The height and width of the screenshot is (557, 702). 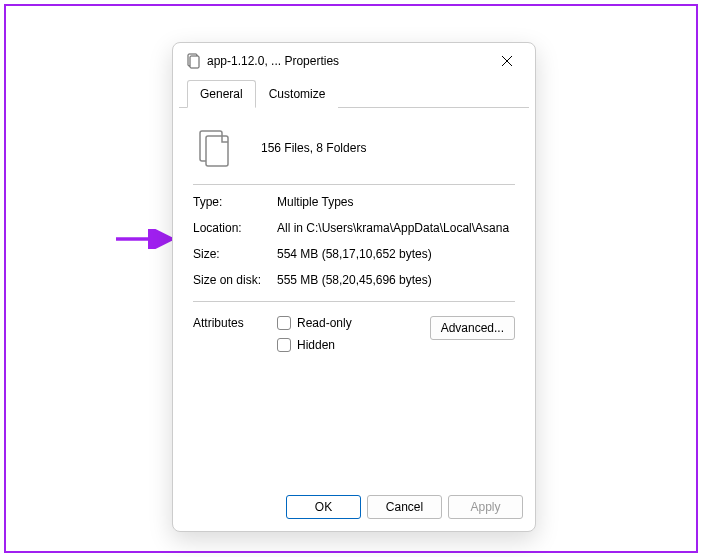 I want to click on size-on-disk-label: Size on disk:, so click(x=235, y=280).